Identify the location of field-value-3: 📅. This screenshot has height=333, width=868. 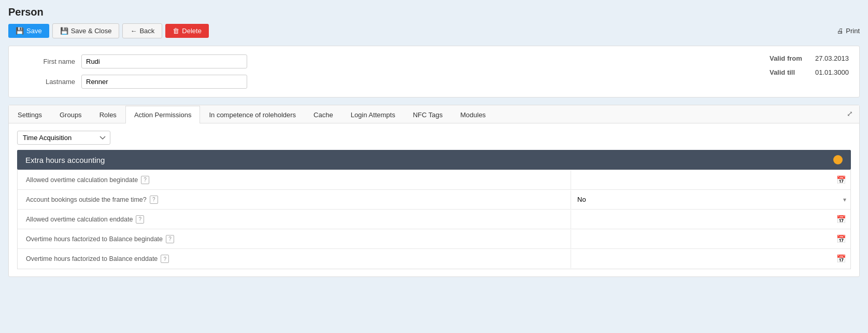
(710, 219).